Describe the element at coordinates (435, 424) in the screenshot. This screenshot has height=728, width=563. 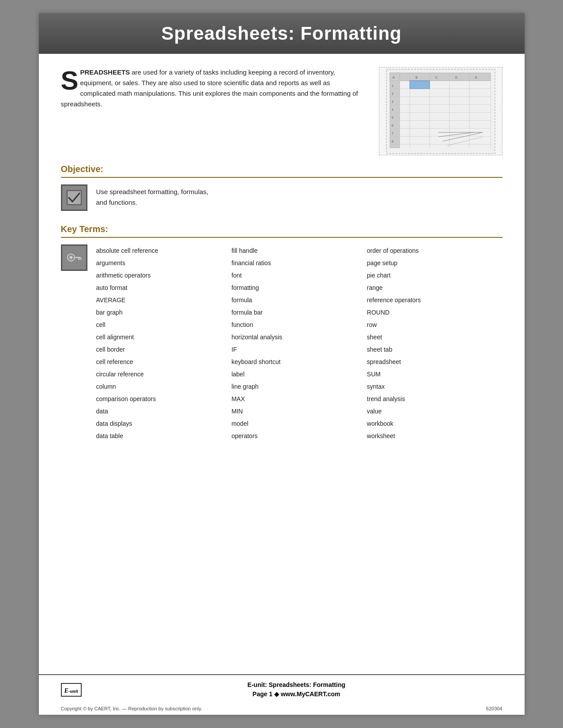
I see `term-item: workbook` at that location.